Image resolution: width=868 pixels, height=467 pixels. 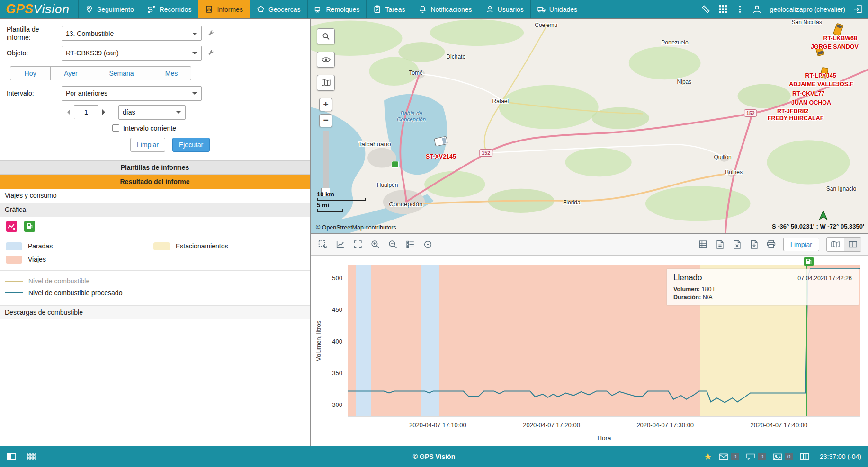 What do you see at coordinates (737, 244) in the screenshot?
I see `export-excel-icon` at bounding box center [737, 244].